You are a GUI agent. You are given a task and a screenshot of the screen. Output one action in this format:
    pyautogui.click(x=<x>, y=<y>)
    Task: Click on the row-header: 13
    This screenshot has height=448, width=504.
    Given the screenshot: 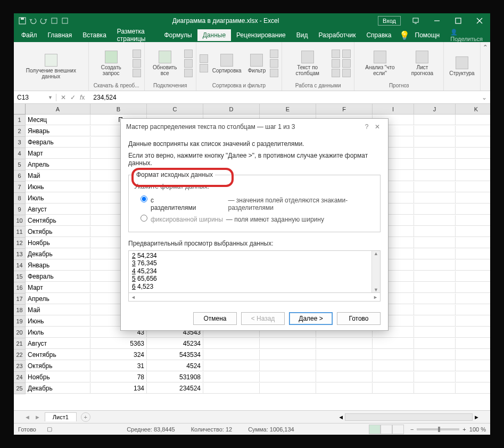 What is the action you would take?
    pyautogui.click(x=20, y=255)
    